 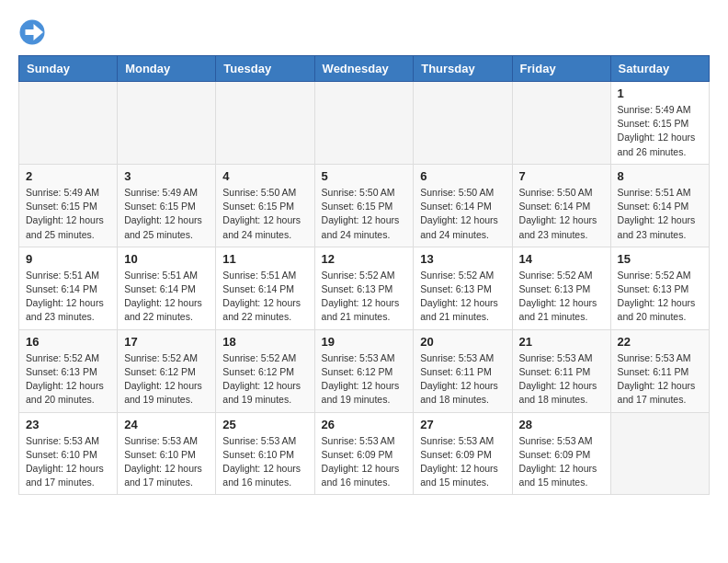 I want to click on calendar-cell: 8Sunrise: 5:51 AM Sunset: 6:14 PM Daylig…, so click(x=660, y=205).